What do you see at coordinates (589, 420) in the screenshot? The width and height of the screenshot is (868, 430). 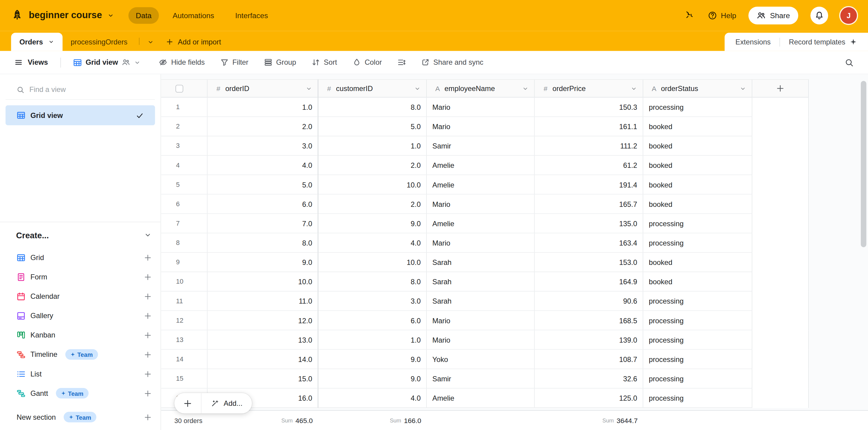 I see `column-summary-orderPrice: Sum3644.7` at bounding box center [589, 420].